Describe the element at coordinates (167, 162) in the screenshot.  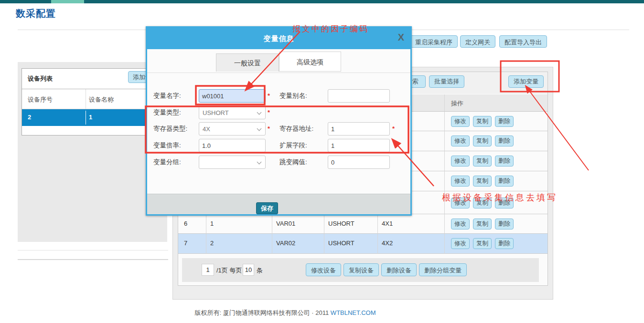
I see `variable-group-label: 变量分组:` at that location.